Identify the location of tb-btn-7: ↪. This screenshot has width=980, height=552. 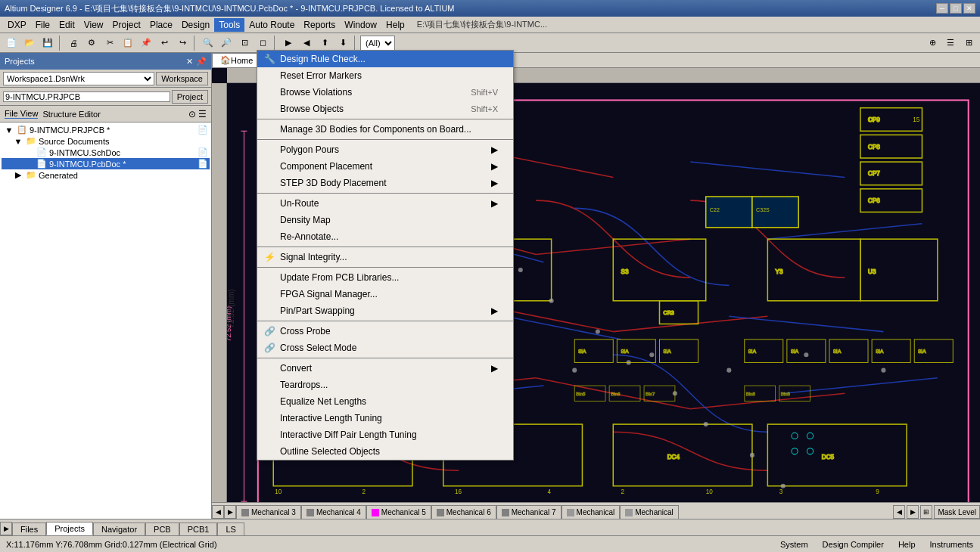
(182, 43).